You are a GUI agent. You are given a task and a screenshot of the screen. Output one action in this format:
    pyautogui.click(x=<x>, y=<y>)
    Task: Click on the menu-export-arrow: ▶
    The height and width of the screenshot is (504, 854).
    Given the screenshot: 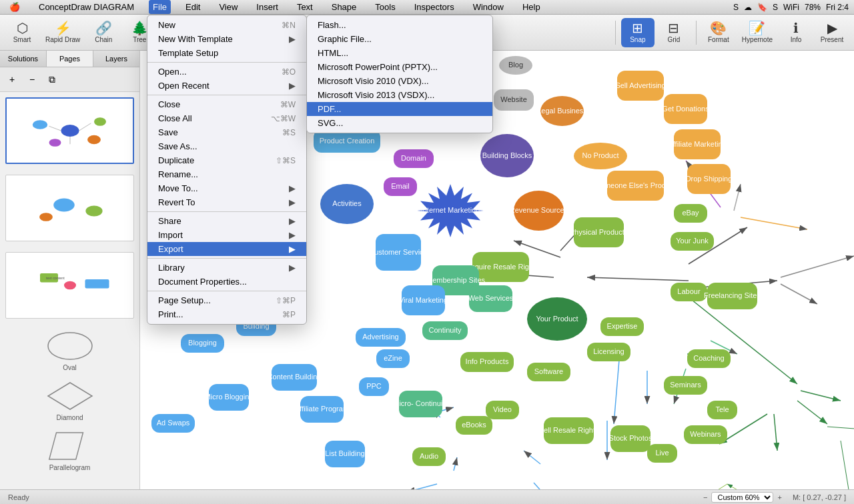 What is the action you would take?
    pyautogui.click(x=292, y=249)
    